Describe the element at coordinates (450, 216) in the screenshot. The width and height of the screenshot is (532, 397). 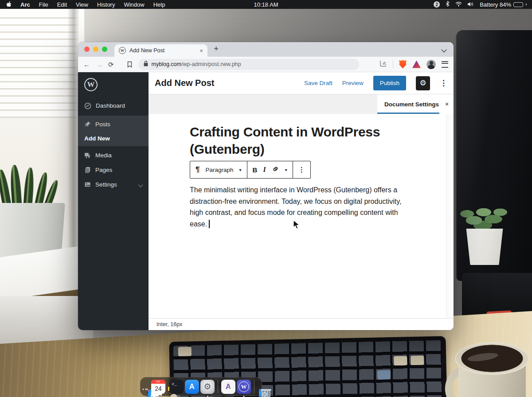
I see `canvas-side-rail` at that location.